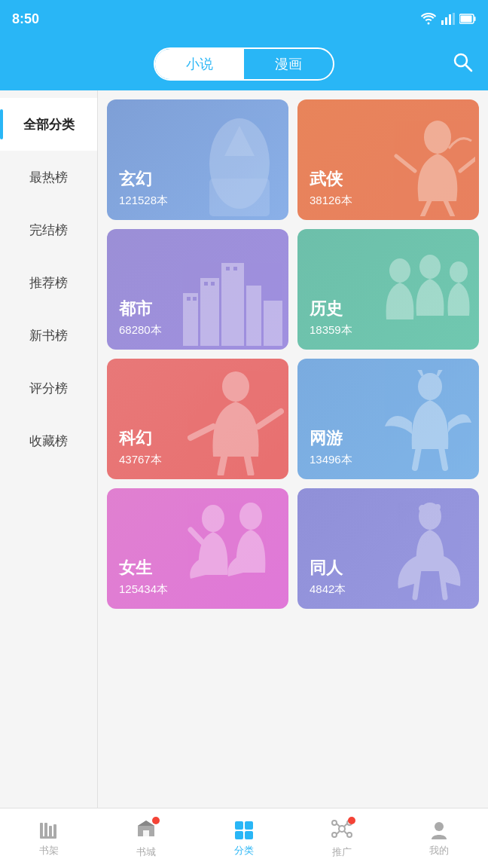 The image size is (488, 868). What do you see at coordinates (288, 64) in the screenshot?
I see `tab-comic: 漫画` at bounding box center [288, 64].